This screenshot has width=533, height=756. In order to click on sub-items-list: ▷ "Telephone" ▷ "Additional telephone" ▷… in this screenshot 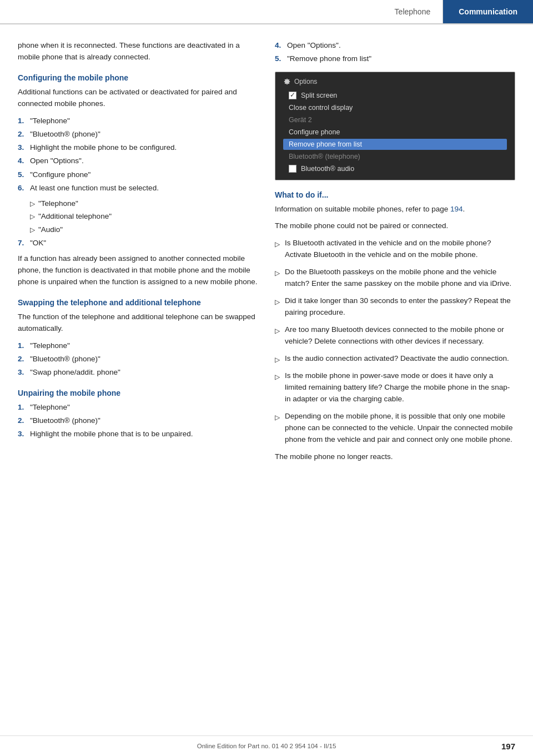, I will do `click(144, 216)`.